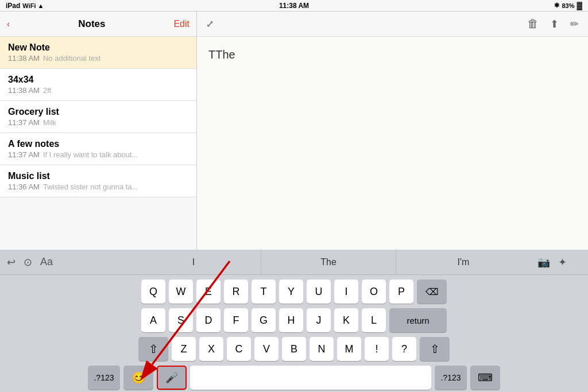 The width and height of the screenshot is (588, 392). What do you see at coordinates (236, 320) in the screenshot?
I see `key-f: F` at bounding box center [236, 320].